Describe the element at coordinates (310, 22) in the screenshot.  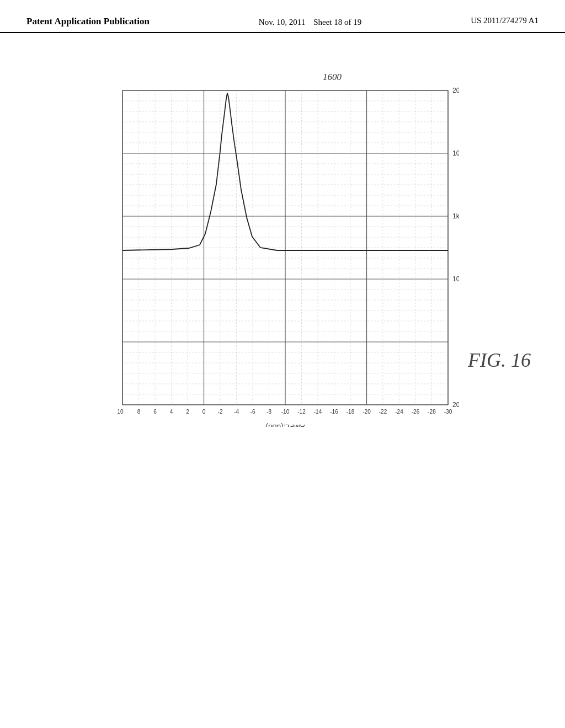
I see `header-center: Nov. 10, 2011 Sheet 18 of 19` at that location.